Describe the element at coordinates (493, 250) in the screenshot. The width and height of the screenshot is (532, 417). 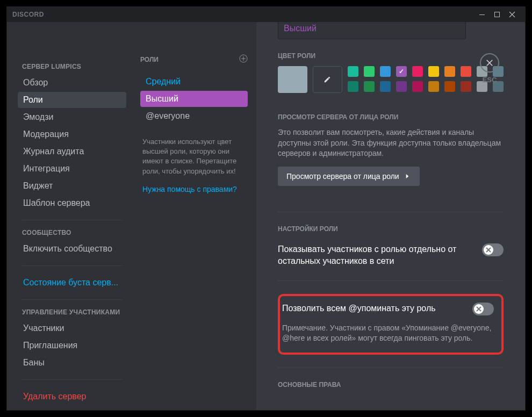
I see `display-separately-toggle` at that location.